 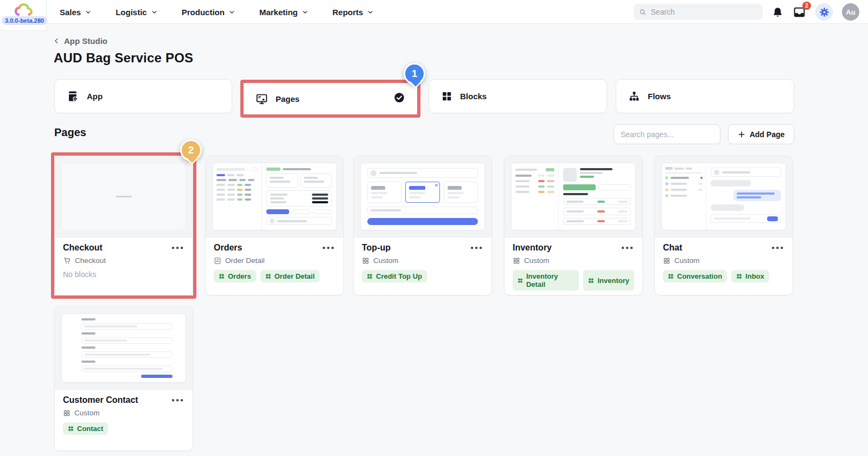 I want to click on document-icon, so click(x=218, y=261).